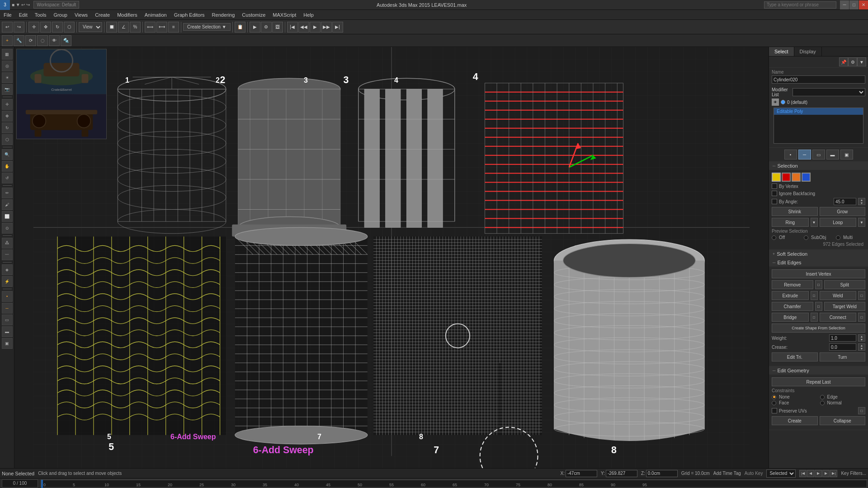 This screenshot has height=488, width=868. Describe the element at coordinates (862, 203) in the screenshot. I see `by-angle-down: ▼` at that location.